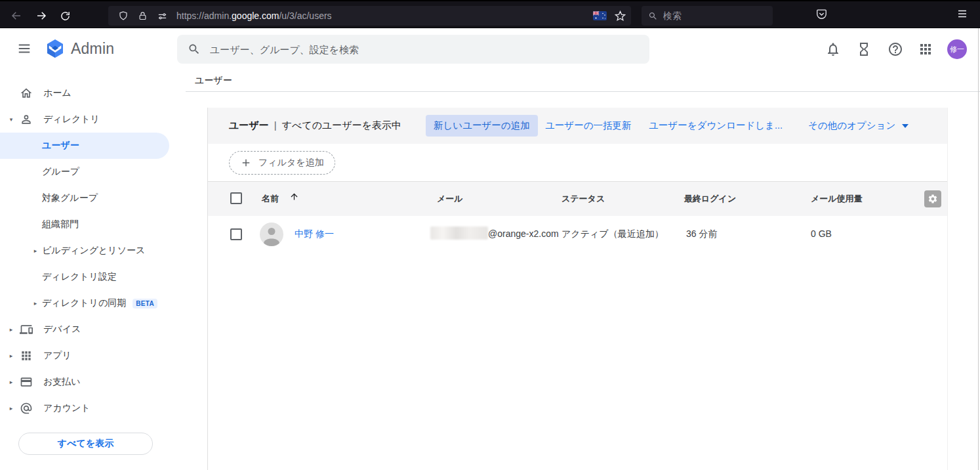  I want to click on sidebar-item-directory: ▾ ディレクトリ, so click(93, 119).